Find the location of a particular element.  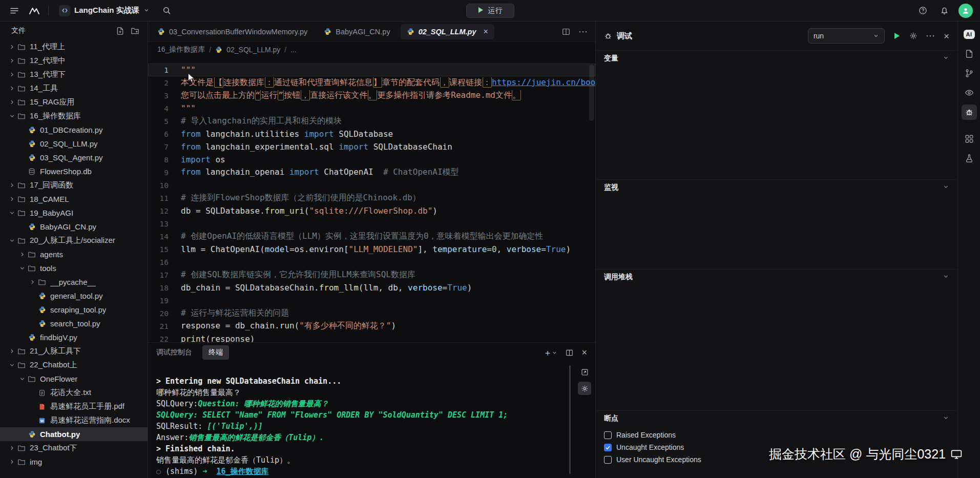

tree-file-row: Chatbot.py is located at coordinates (74, 434).